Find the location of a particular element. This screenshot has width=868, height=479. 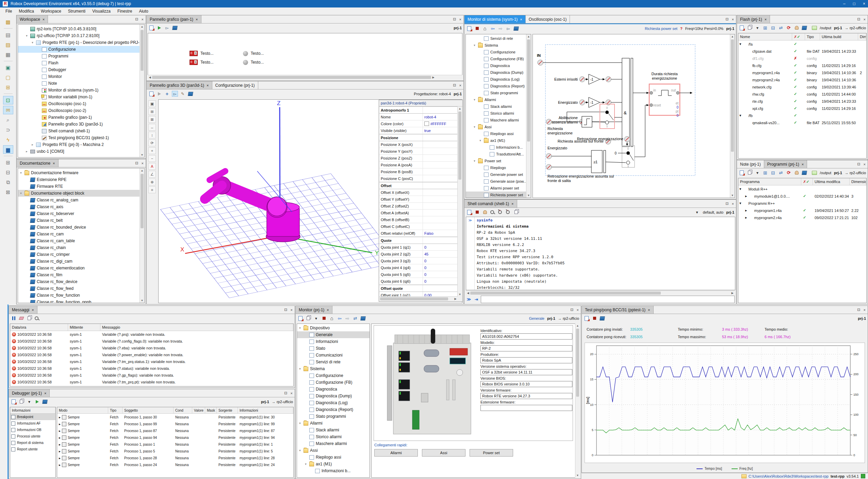

breakpoint-row: ▸Sempre Fetch Processo 1, passo 94 Nessu… is located at coordinates (175, 437).